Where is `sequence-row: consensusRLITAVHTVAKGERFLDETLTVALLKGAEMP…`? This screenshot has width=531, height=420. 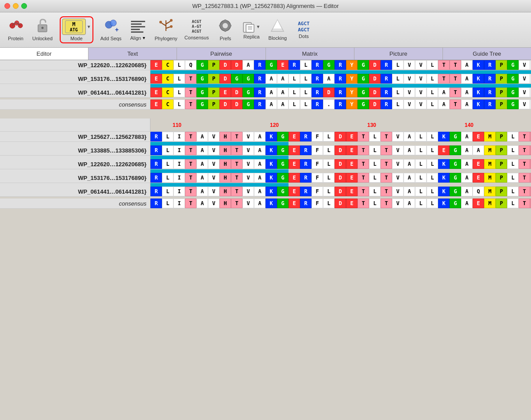
sequence-row: consensusRLITAVHTVAKGERFLDETLTVALLKGAEMP… is located at coordinates (266, 203).